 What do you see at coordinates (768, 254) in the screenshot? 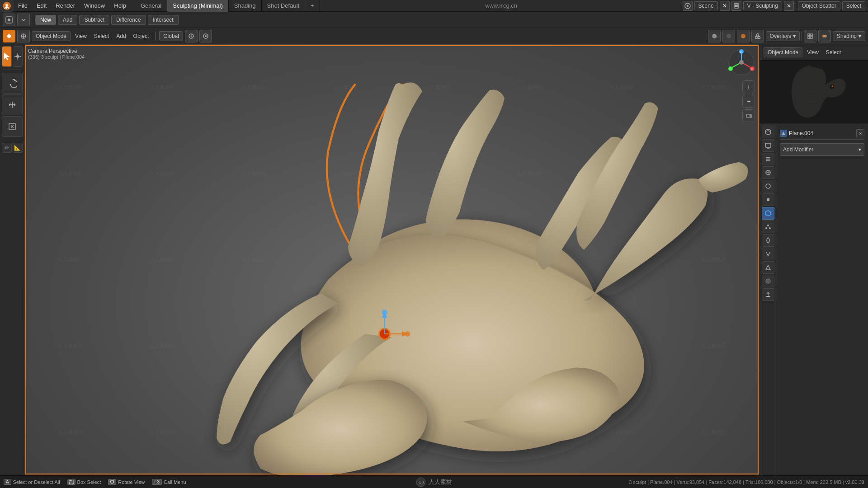
I see `constraints-icon` at bounding box center [768, 254].